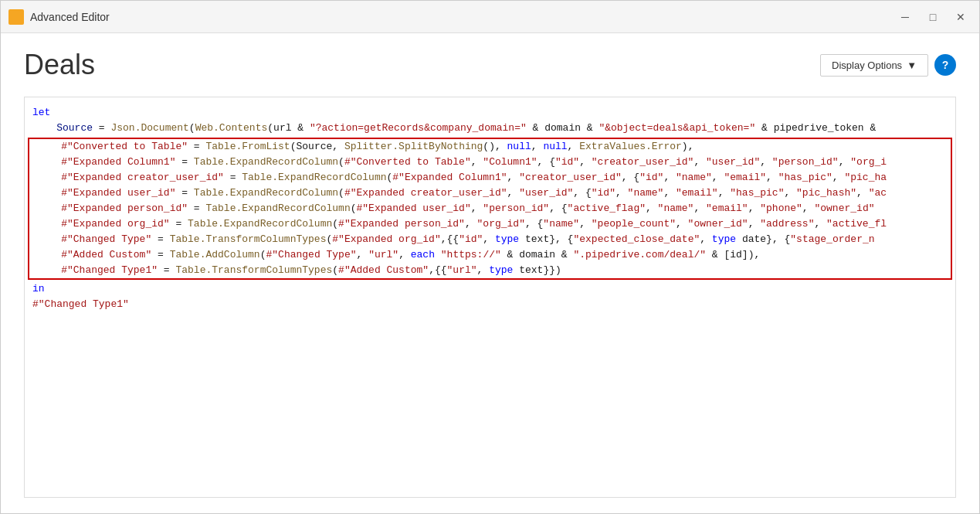 This screenshot has height=514, width=980. I want to click on code-line-source: Source = Json.Document ( Web.Contents ( …, so click(490, 128).